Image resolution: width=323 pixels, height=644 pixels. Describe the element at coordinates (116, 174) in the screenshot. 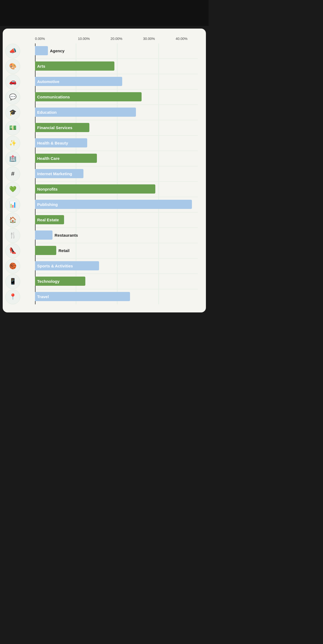

I see `bar-row: Internet Marketing` at that location.